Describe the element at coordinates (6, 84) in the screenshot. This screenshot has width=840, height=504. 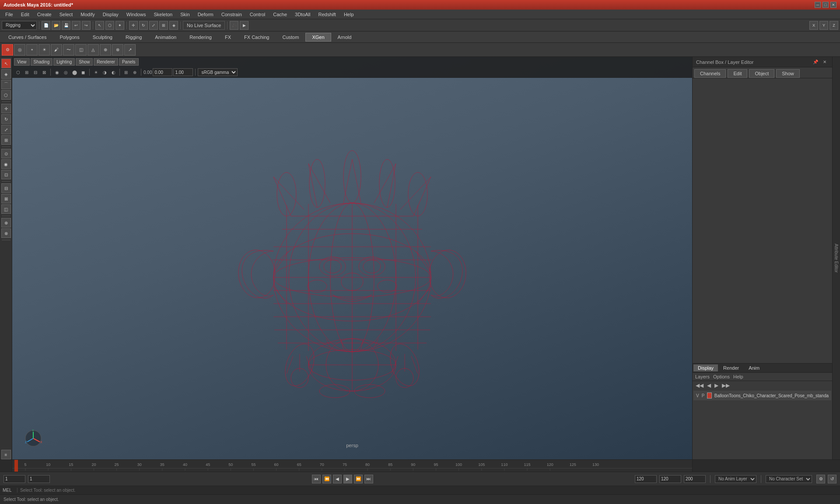
I see `curve-tool-lt: ⌒` at that location.